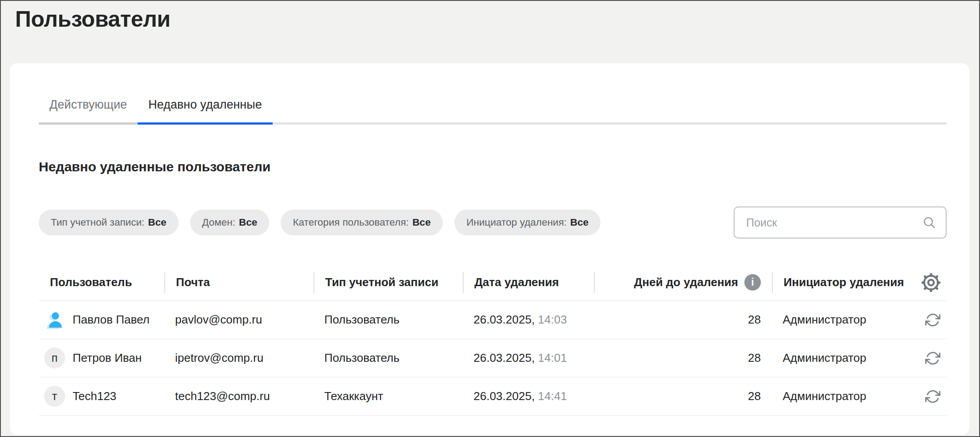  What do you see at coordinates (929, 223) in the screenshot?
I see `search-icon` at bounding box center [929, 223].